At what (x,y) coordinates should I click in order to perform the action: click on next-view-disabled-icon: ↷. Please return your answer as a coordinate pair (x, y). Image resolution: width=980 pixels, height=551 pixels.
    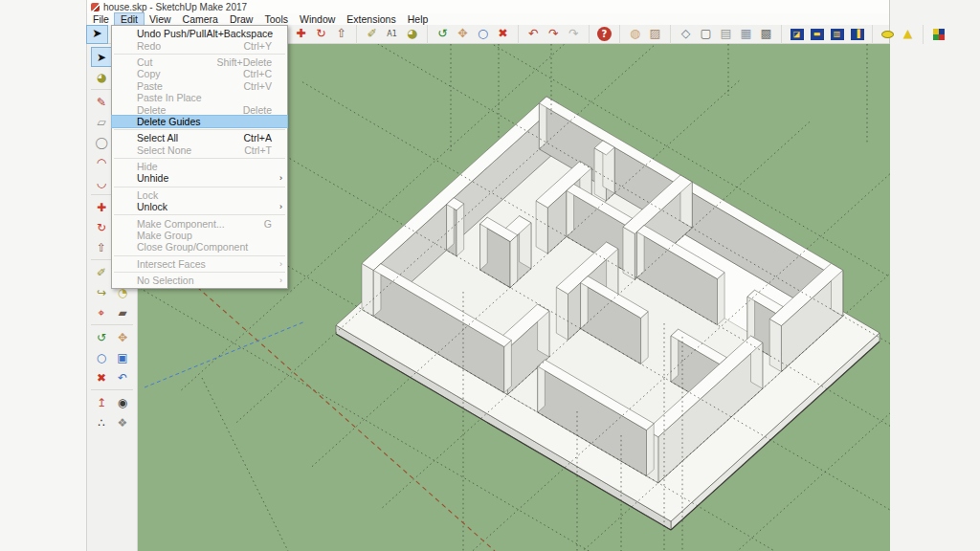
    Looking at the image, I should click on (574, 34).